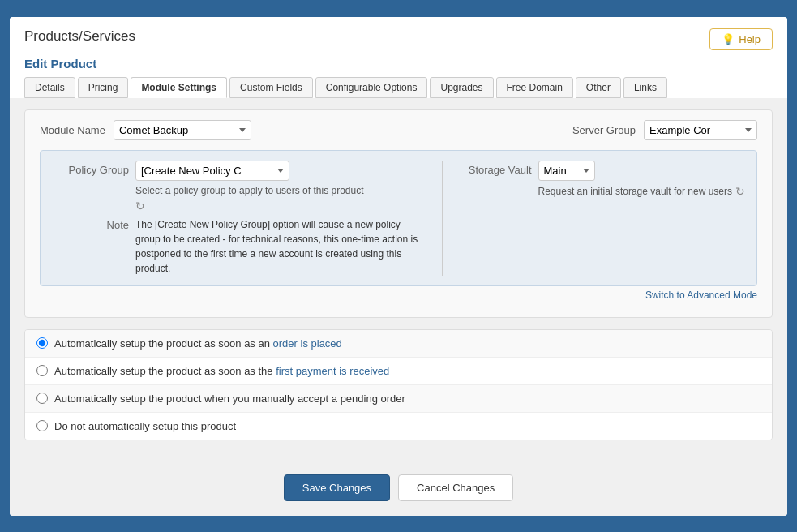 The image size is (797, 532). Describe the element at coordinates (42, 398) in the screenshot. I see `radio-auto-manual` at that location.